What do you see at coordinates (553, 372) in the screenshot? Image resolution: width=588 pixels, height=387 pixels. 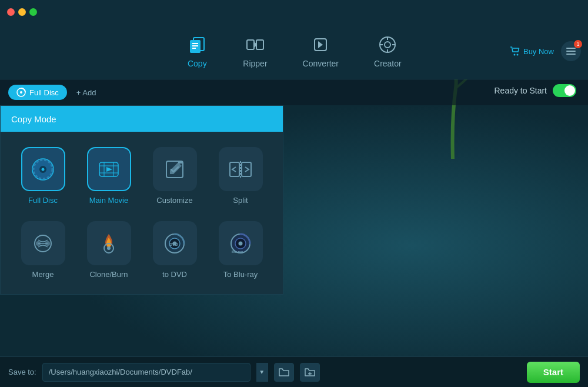 I see `start-button: Start` at bounding box center [553, 372].